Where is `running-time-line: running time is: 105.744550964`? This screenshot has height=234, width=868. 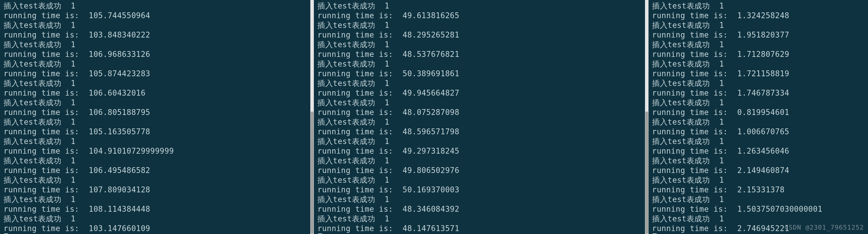
running-time-line: running time is: 105.744550964 is located at coordinates (157, 16).